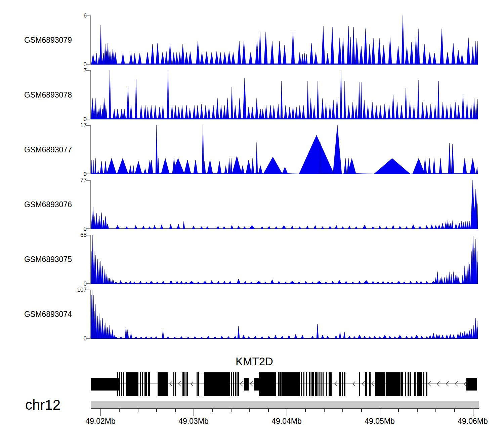 This screenshot has width=504, height=444. What do you see at coordinates (48, 314) in the screenshot?
I see `track-label: GSM6893074` at bounding box center [48, 314].